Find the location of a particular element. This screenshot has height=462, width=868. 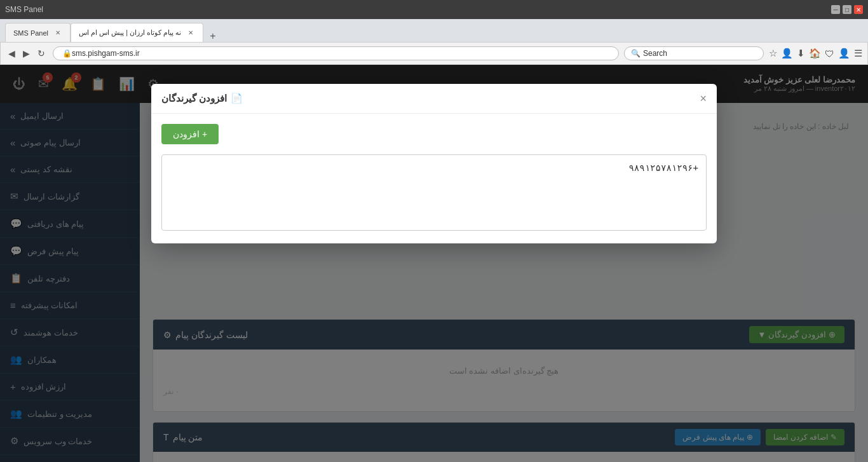

tab-bar: SMS Panel ✕ نه پیام کوتاه ارزان | پیش اس… is located at coordinates (434, 31).